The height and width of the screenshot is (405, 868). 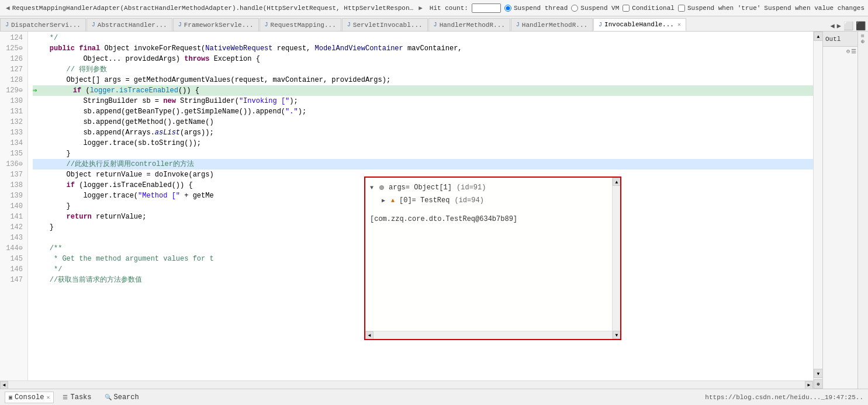 What do you see at coordinates (818, 205) in the screenshot?
I see `vscroll-track` at bounding box center [818, 205].